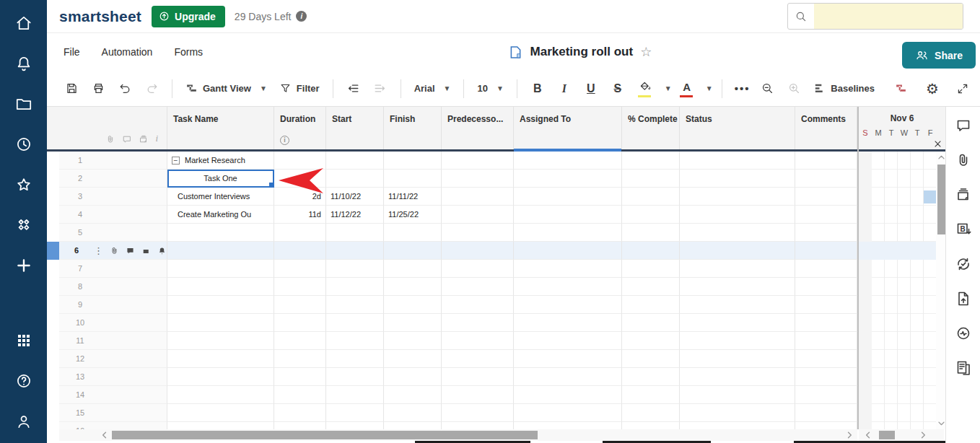 This screenshot has height=443, width=980. Describe the element at coordinates (496, 304) in the screenshot. I see `grid-row: 9` at that location.